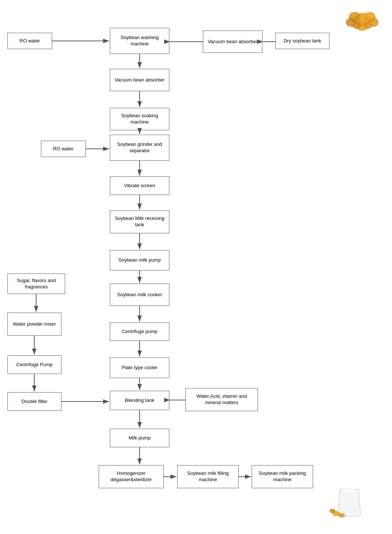  I want to click on soybean-soaking-box: Soybean soaking machine, so click(140, 119).